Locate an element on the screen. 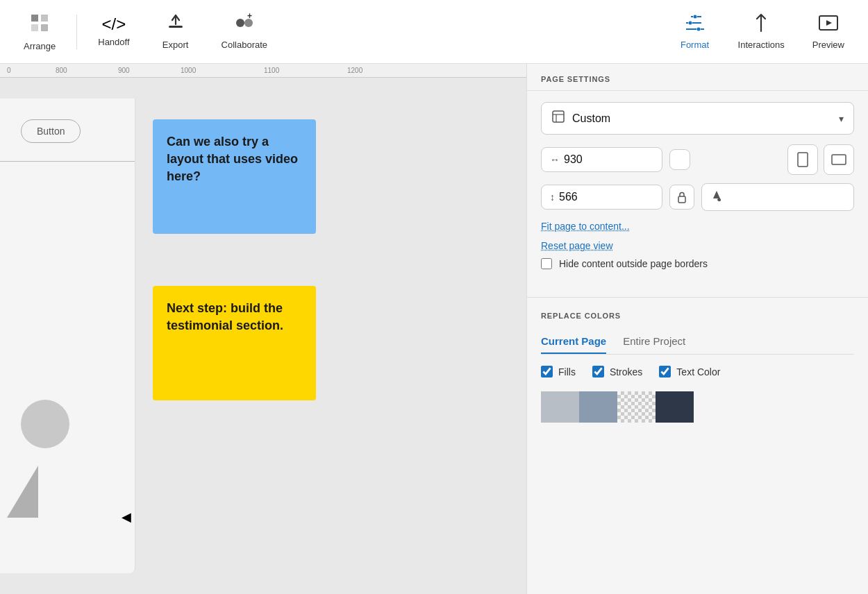  tab-current-page: Current Page is located at coordinates (574, 341).